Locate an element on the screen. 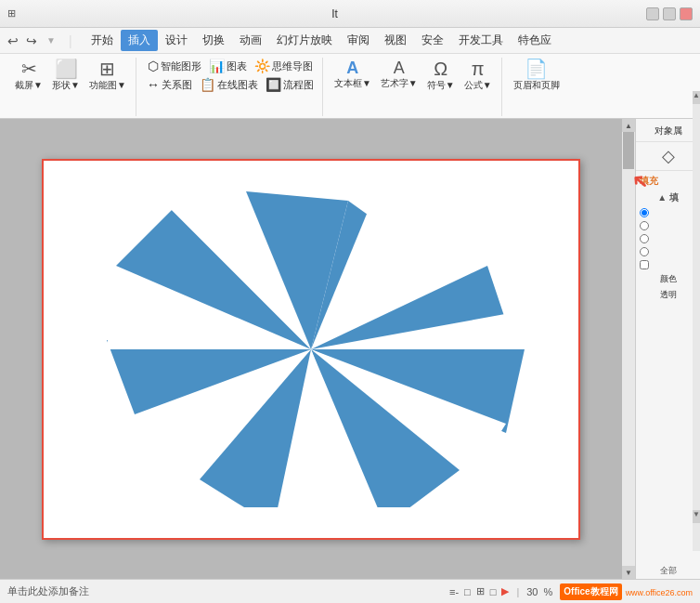 This screenshot has width=700, height=603. right-panel-section: ▲ 填 is located at coordinates (668, 198).